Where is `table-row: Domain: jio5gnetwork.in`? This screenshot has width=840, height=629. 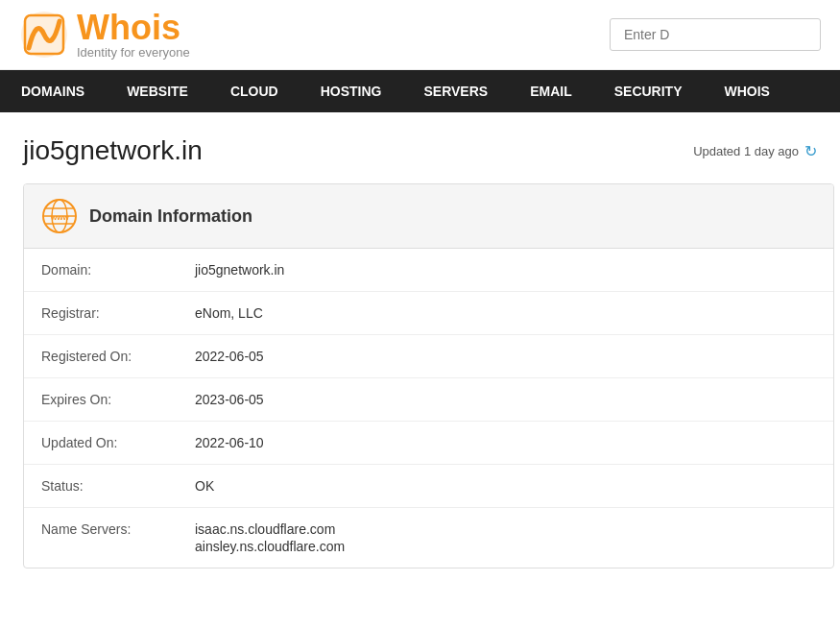
table-row: Domain: jio5gnetwork.in is located at coordinates (428, 271).